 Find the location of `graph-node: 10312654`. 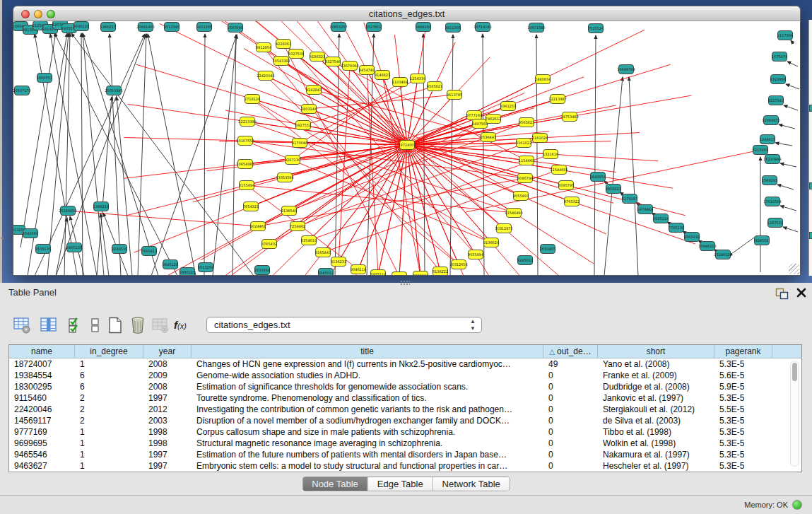

graph-node: 10312654 is located at coordinates (458, 264).